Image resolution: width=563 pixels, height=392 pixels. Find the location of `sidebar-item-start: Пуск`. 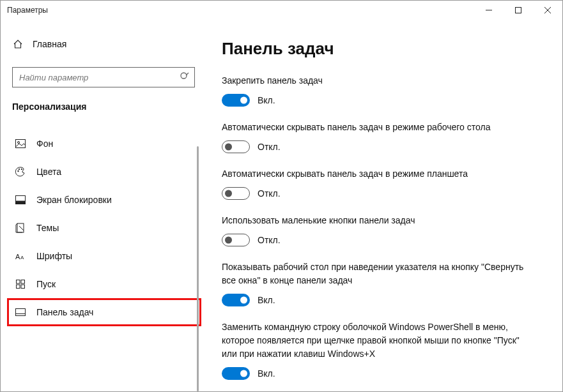

sidebar-item-start: Пуск is located at coordinates (105, 284).